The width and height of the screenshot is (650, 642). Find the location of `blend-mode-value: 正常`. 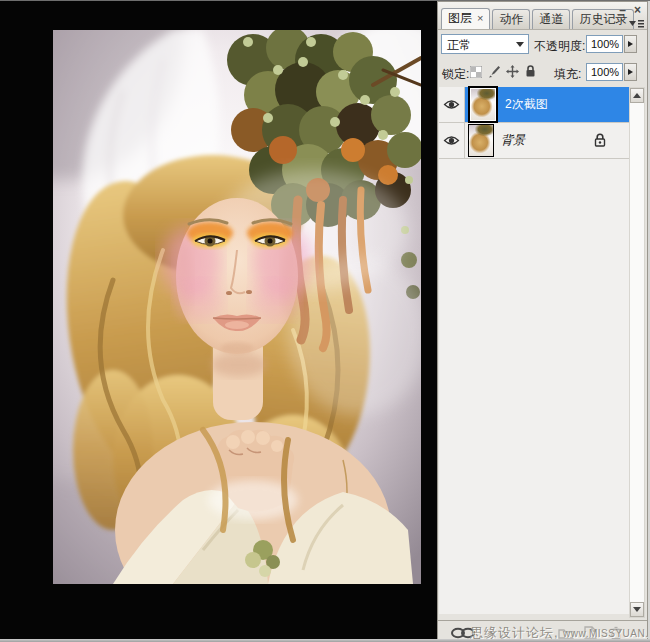

blend-mode-value: 正常 is located at coordinates (459, 45).